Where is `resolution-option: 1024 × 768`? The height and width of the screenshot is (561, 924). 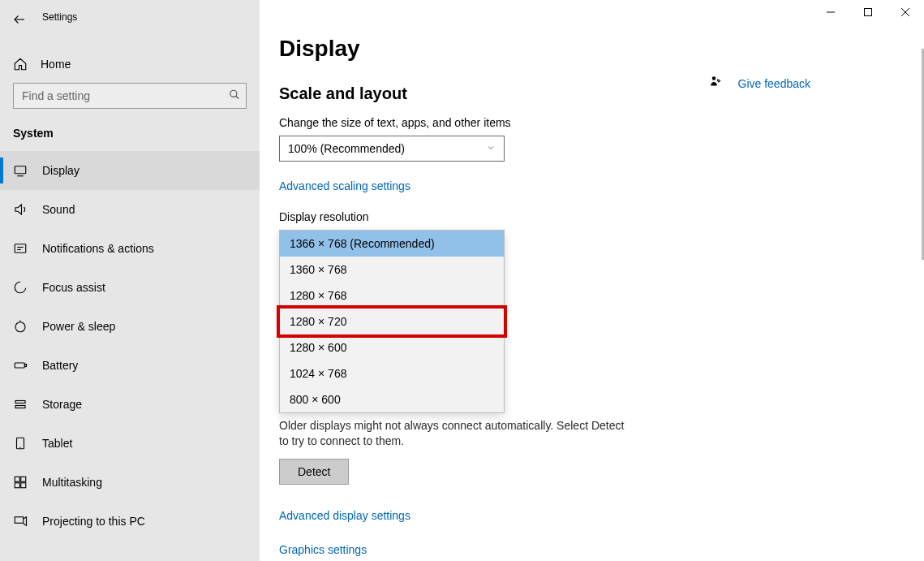 resolution-option: 1024 × 768 is located at coordinates (392, 373).